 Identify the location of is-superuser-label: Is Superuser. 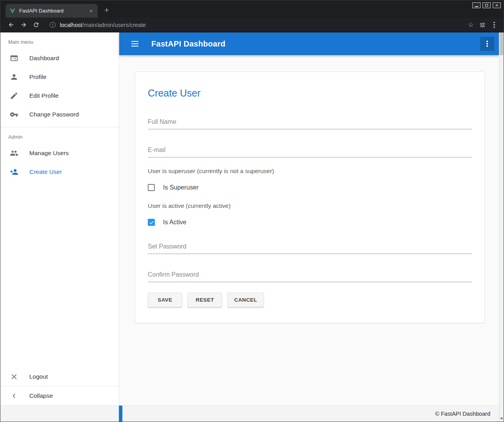
(181, 188).